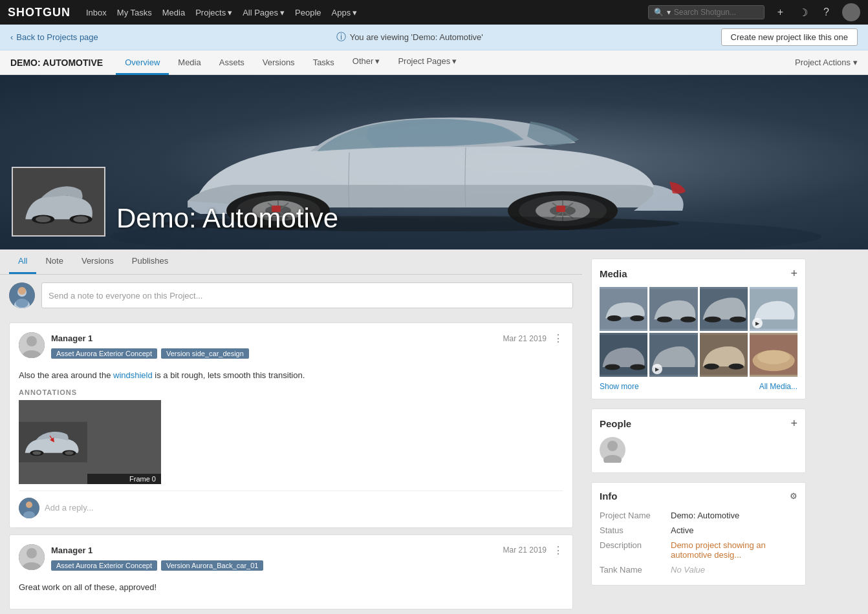  What do you see at coordinates (734, 550) in the screenshot?
I see `info-value: Demo project showing an automotive desig…` at bounding box center [734, 550].